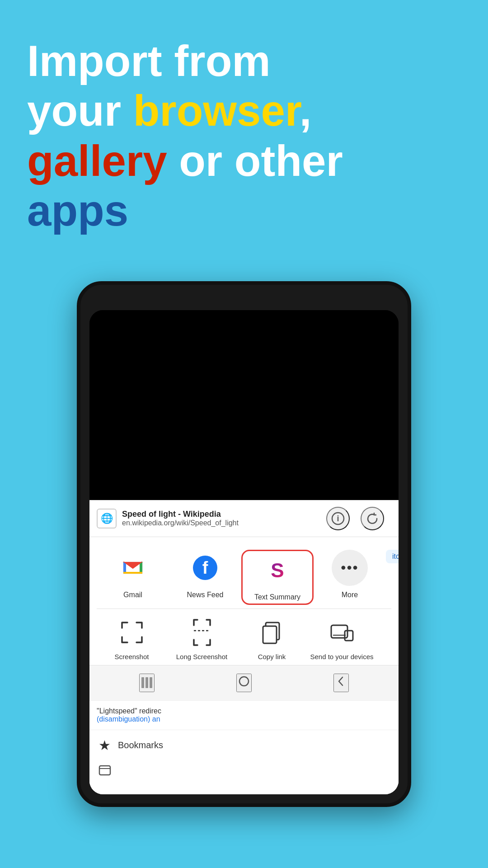 The image size is (488, 868). What do you see at coordinates (244, 519) in the screenshot?
I see `address-bar: 🌐 Speed of light - Wikipedia en.wikipedi…` at bounding box center [244, 519].